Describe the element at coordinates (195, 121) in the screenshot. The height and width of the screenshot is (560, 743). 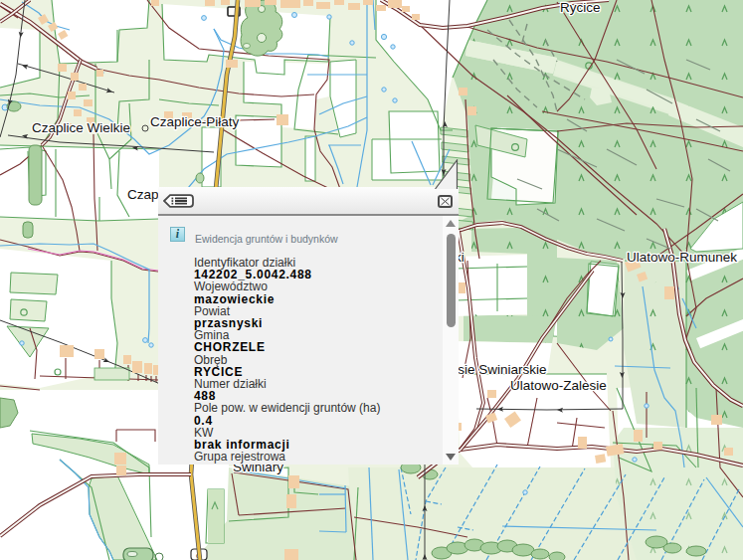
I see `svg-text: Czaplice-Piłaty` at that location.